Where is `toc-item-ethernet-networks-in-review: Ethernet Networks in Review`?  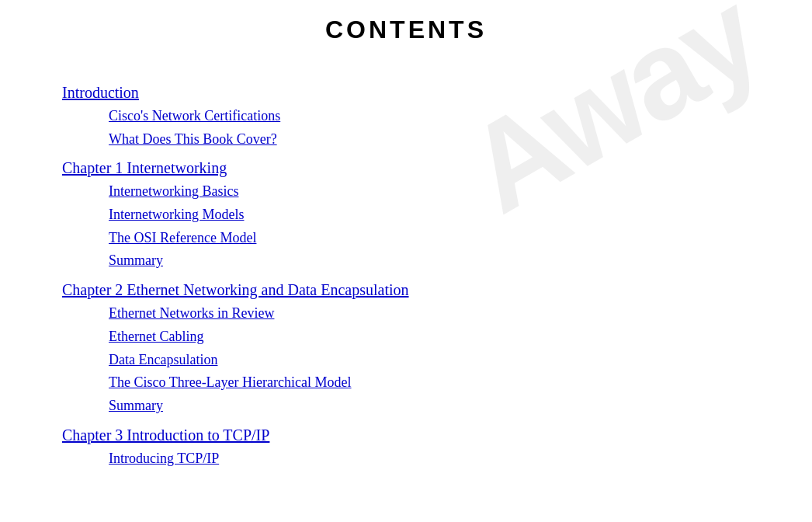 toc-item-ethernet-networks-in-review: Ethernet Networks in Review is located at coordinates (406, 314).